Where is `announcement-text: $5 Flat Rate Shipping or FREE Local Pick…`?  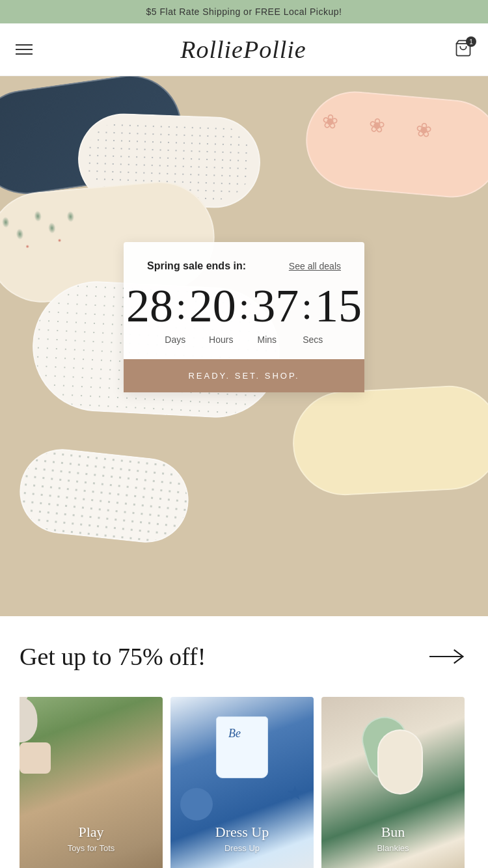 announcement-text: $5 Flat Rate Shipping or FREE Local Pick… is located at coordinates (245, 12).